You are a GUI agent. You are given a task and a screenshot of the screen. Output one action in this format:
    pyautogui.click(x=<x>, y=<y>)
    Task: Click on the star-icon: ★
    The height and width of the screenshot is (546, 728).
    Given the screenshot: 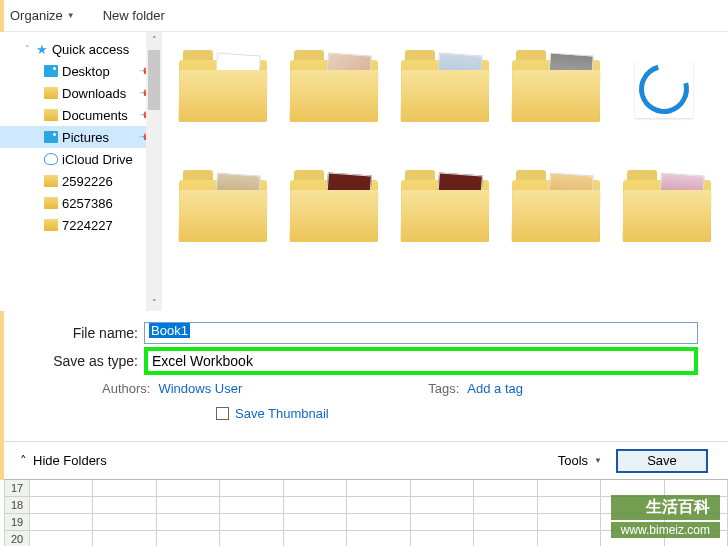 What is the action you would take?
    pyautogui.click(x=42, y=50)
    